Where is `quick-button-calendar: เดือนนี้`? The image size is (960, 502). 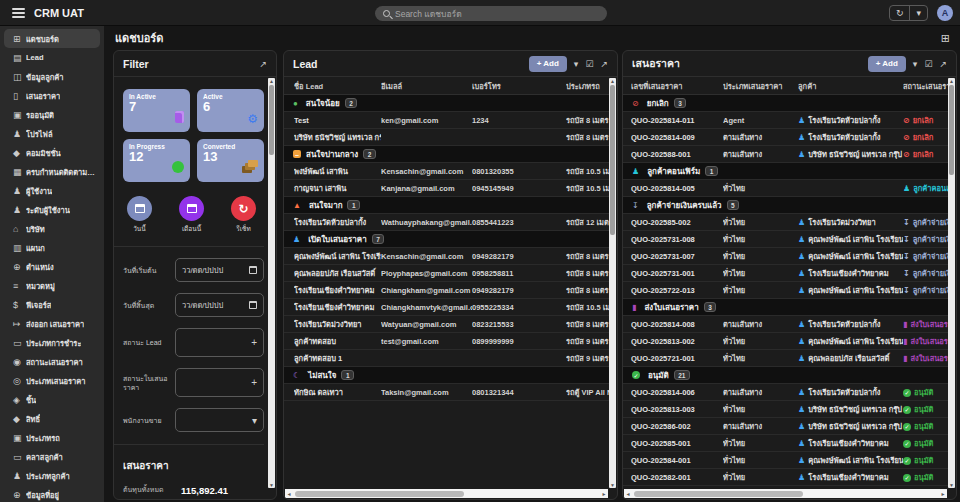 quick-button-calendar: เดือนนี้ is located at coordinates (192, 215).